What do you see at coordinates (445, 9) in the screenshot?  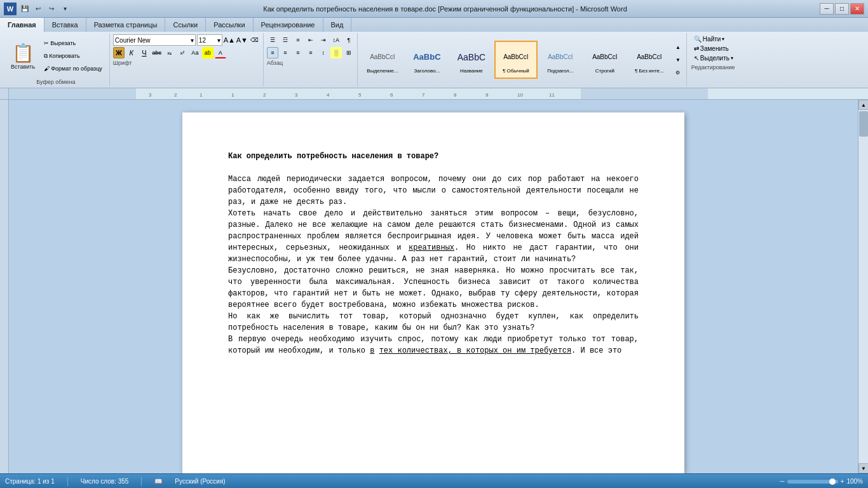 I see `window-title: Как определить потребность населения в т…` at bounding box center [445, 9].